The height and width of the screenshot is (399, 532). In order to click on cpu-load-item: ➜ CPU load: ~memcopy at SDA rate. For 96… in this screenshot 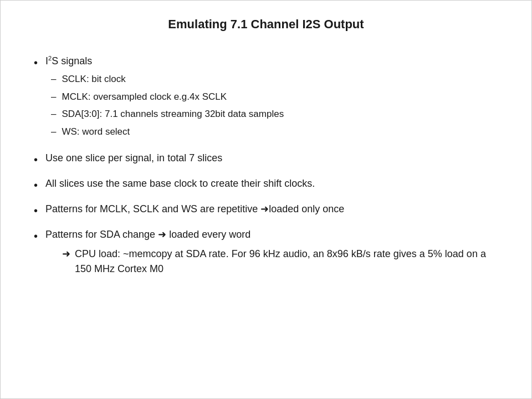, I will do `click(280, 262)`.